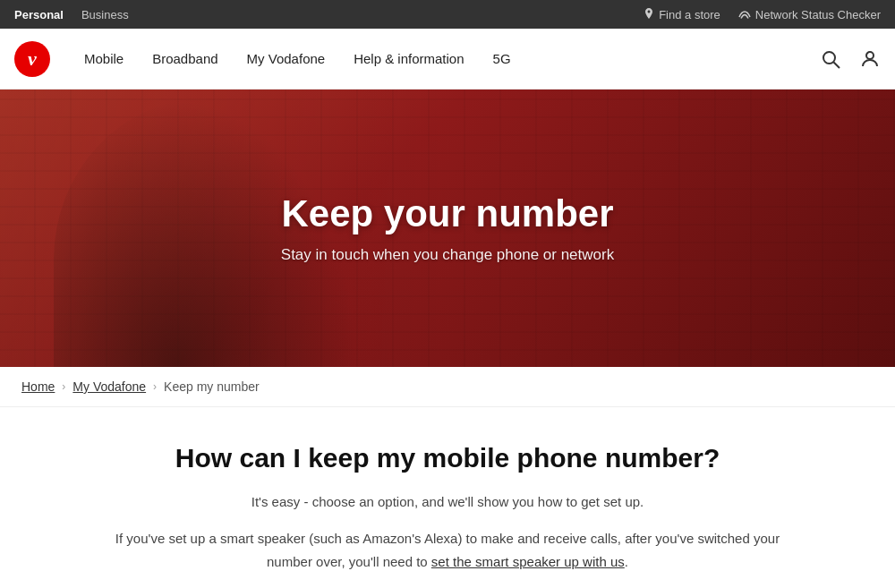 The image size is (895, 588). I want to click on breadcrumb-current: Keep my number, so click(211, 387).